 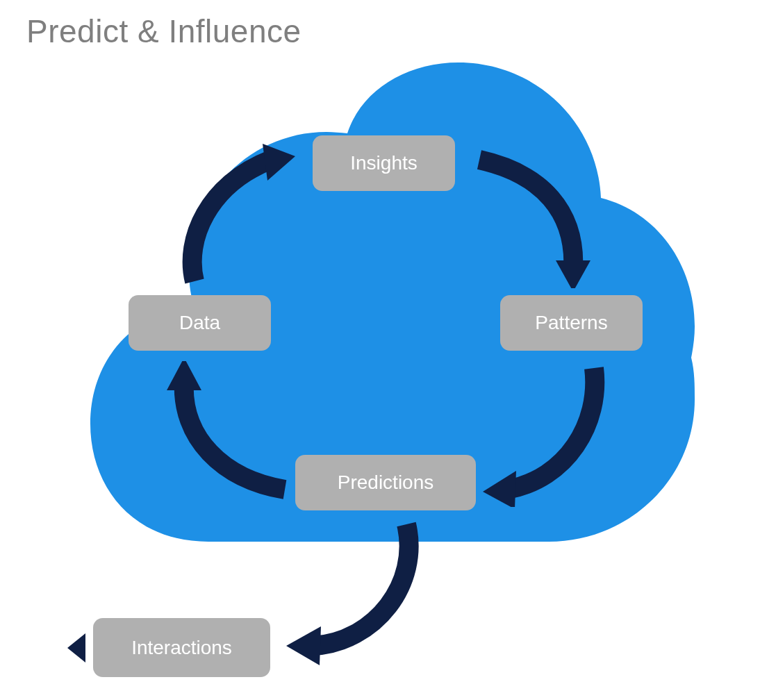 I want to click on node-patterns: Patterns, so click(x=571, y=323).